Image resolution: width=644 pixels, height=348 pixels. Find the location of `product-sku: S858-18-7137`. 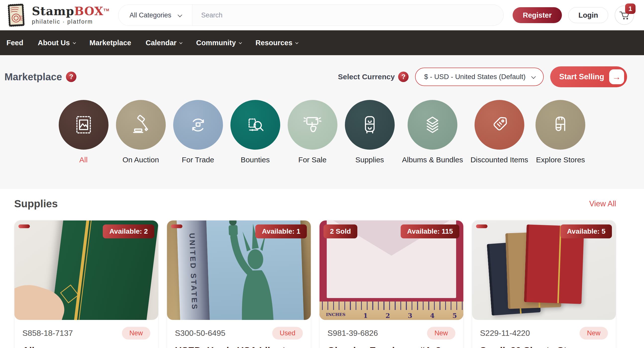

product-sku: S858-18-7137 is located at coordinates (48, 333).